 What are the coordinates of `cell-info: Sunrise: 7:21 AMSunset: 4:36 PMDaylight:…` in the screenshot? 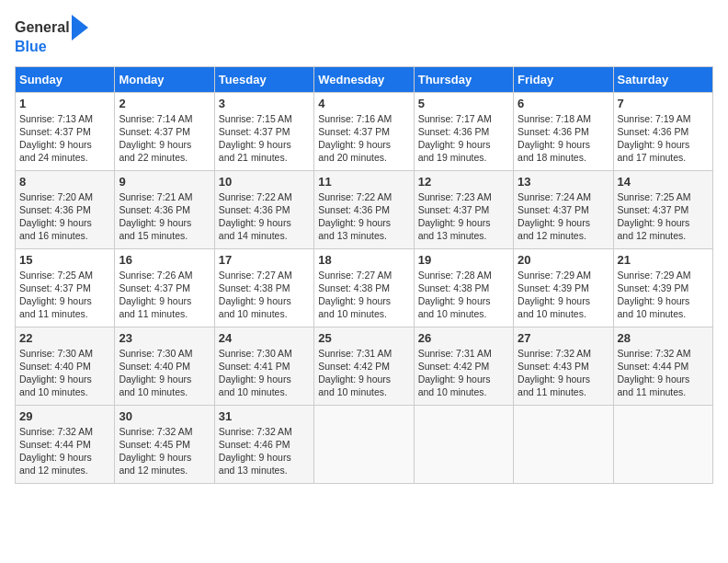 It's located at (155, 217).